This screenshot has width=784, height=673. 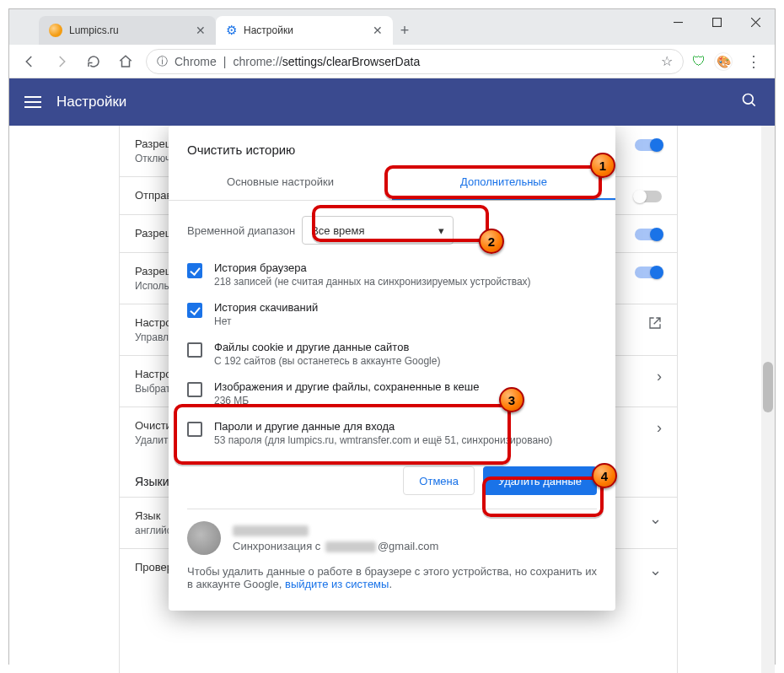 I want to click on list-item: Изображения и другие файлы, сохраненные …, so click(x=392, y=393).